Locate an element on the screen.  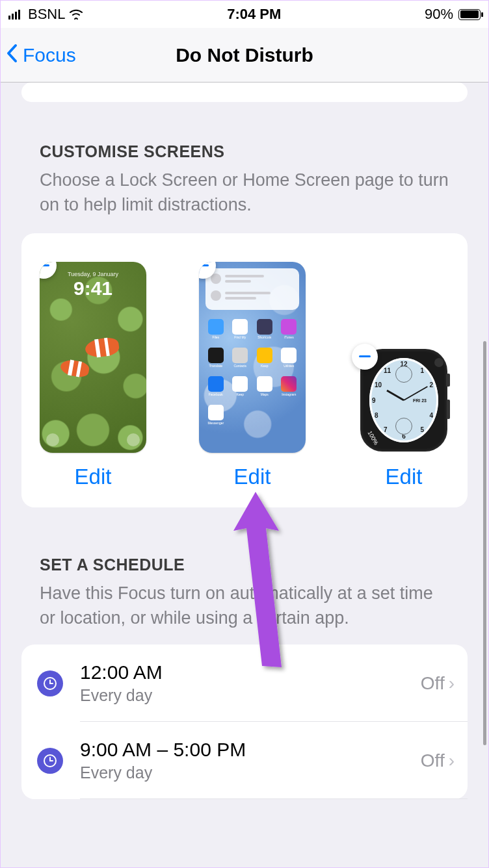
schedule-title: SET A SCHEDULE is located at coordinates (244, 565).